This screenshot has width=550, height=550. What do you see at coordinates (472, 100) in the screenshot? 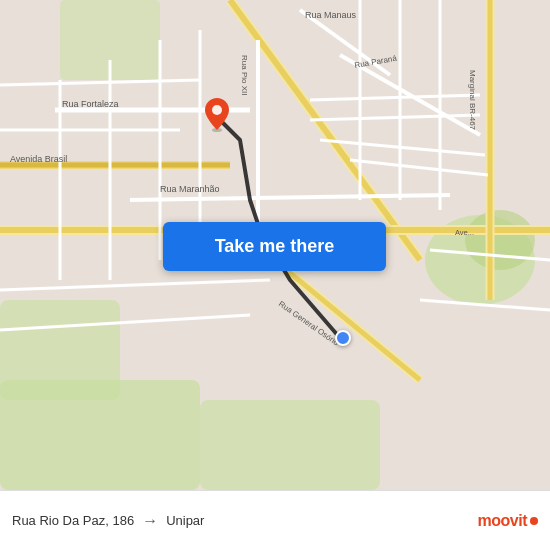
I see `svg-text: Marginal BR-467` at bounding box center [472, 100].